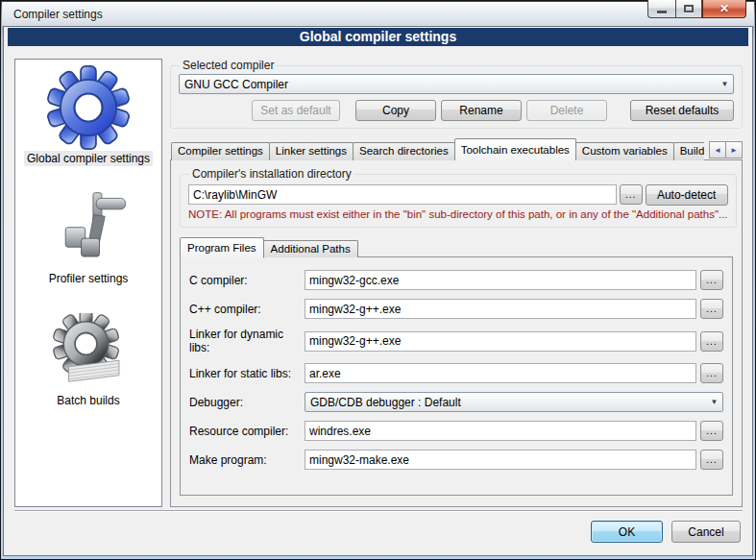 This screenshot has height=560, width=756. Describe the element at coordinates (712, 342) in the screenshot. I see `browse-dynamic-linker-button: ...` at that location.